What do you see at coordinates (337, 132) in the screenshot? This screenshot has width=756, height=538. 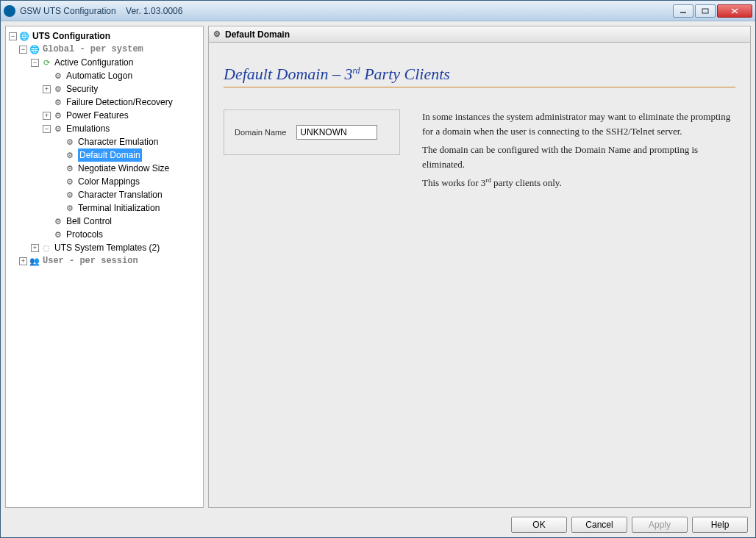 I see `domain-name-input` at bounding box center [337, 132].